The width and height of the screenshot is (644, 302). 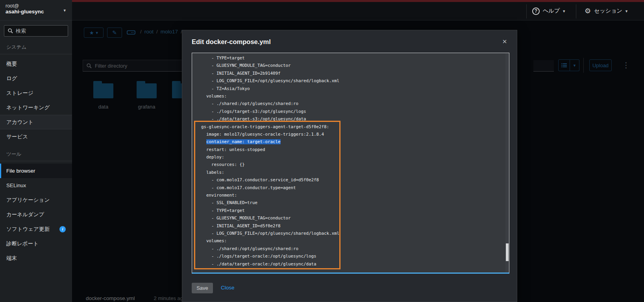 What do you see at coordinates (36, 244) in the screenshot?
I see `sidebar-item-diagnostic-reports: 診断レポート` at bounding box center [36, 244].